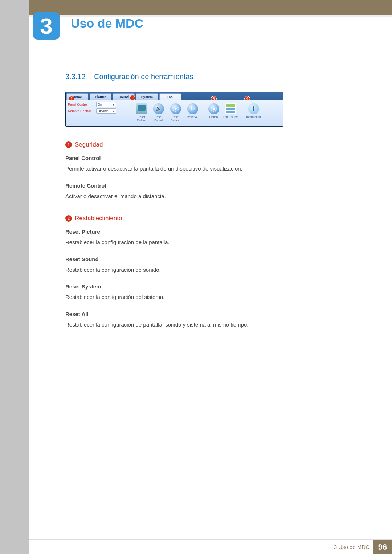  I want to click on remote-control-label: Remote Control, so click(81, 111).